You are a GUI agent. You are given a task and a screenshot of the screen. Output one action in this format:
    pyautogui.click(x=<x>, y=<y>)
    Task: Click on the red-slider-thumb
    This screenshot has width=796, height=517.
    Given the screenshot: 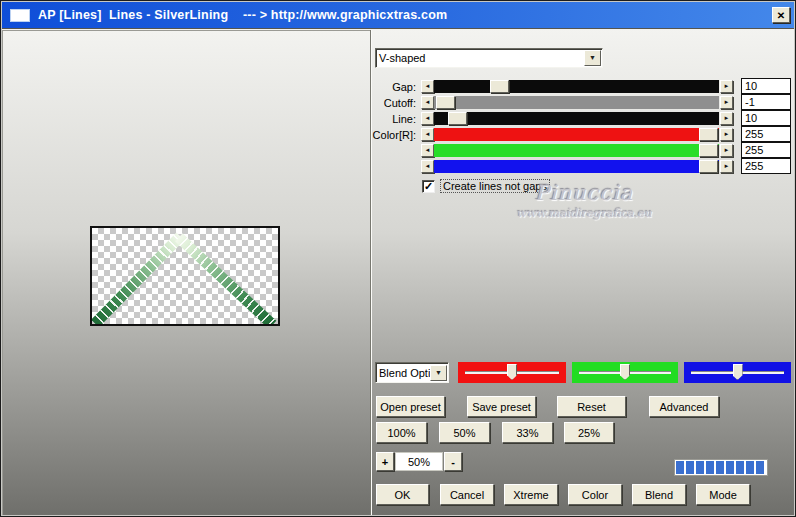 What is the action you would take?
    pyautogui.click(x=708, y=134)
    